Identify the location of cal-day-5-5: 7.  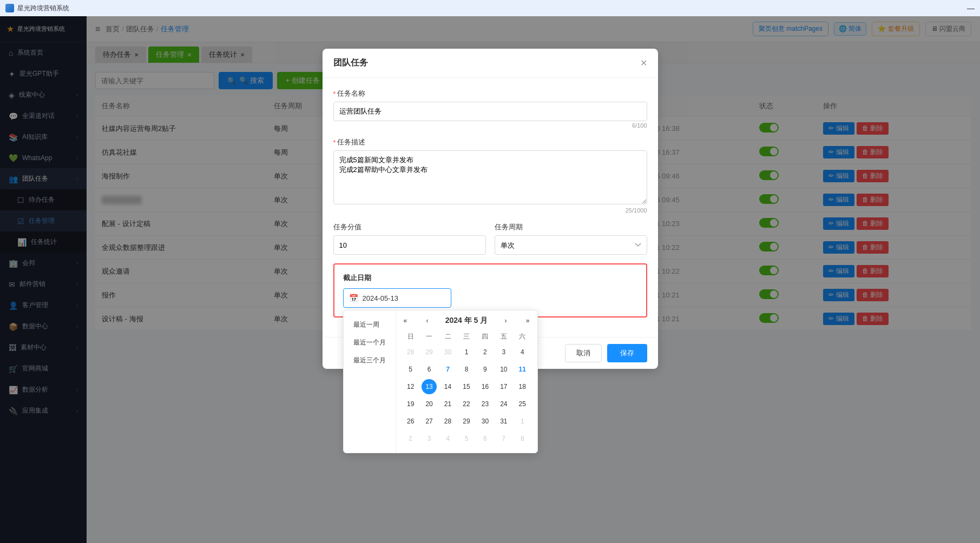
(504, 439).